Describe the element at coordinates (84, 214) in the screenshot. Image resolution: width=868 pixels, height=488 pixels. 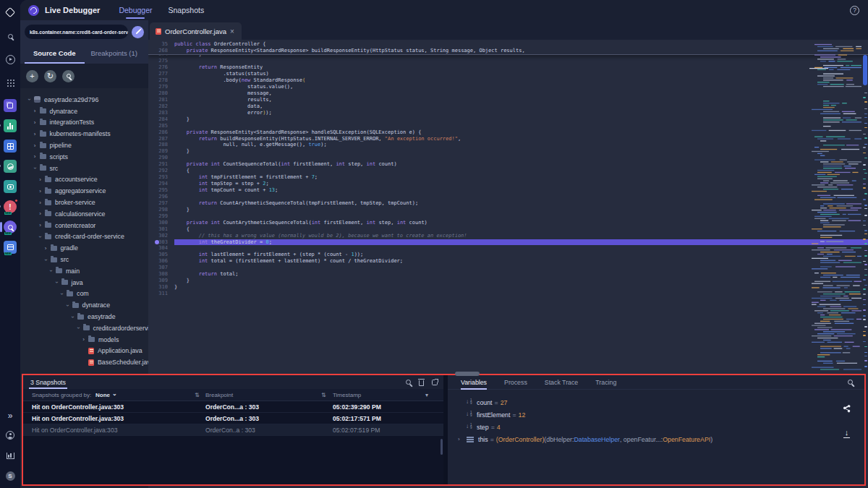
I see `tree-item-calculationservice: ›calculationservice` at that location.